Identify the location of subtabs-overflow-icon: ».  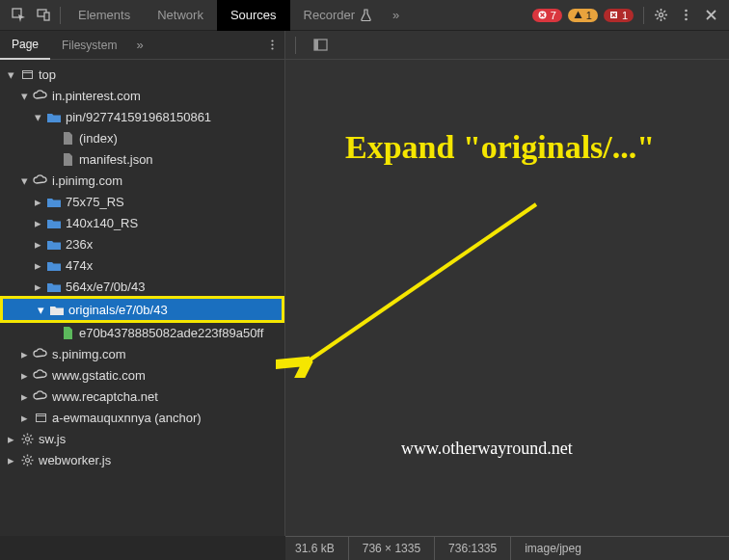
(139, 44).